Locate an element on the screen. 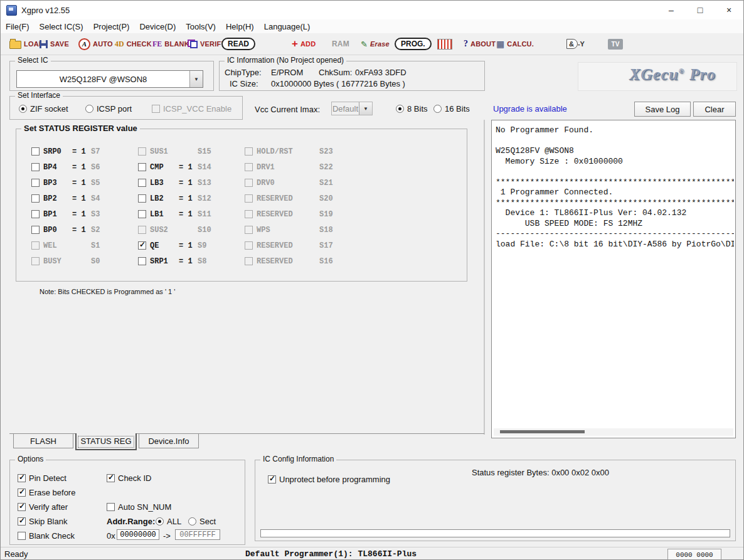 The height and width of the screenshot is (560, 744). bp2-checkbox is located at coordinates (35, 198).